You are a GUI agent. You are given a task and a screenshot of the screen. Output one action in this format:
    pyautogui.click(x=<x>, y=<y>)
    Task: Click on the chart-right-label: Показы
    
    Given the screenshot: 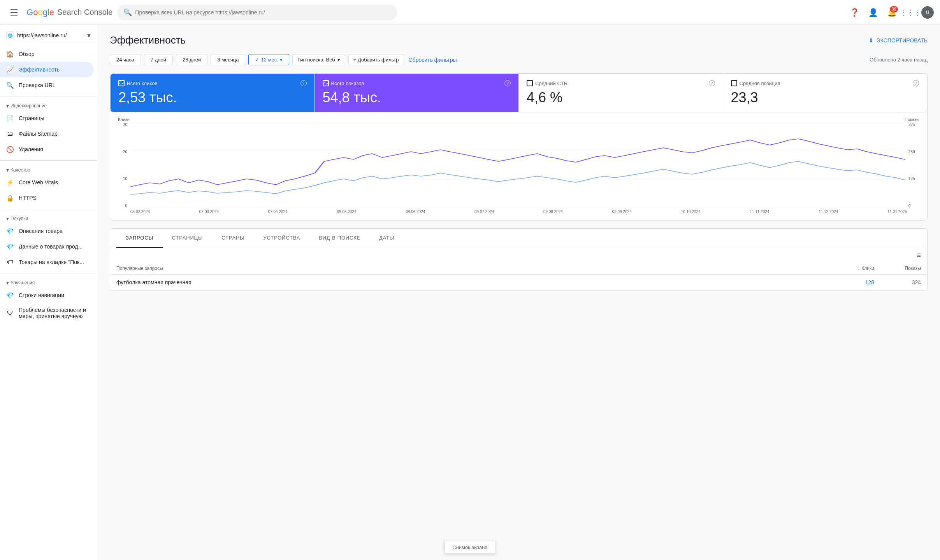 What is the action you would take?
    pyautogui.click(x=912, y=119)
    